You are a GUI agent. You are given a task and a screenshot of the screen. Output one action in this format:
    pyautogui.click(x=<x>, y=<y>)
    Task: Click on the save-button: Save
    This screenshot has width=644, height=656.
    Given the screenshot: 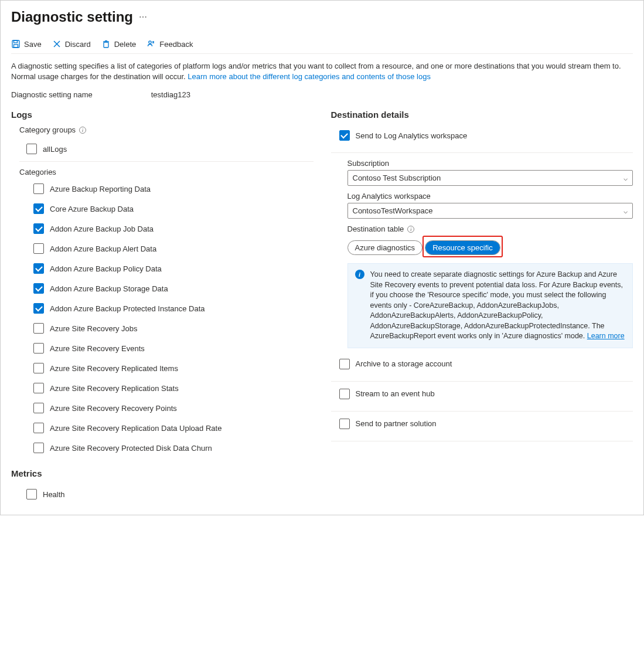 What is the action you would take?
    pyautogui.click(x=26, y=44)
    